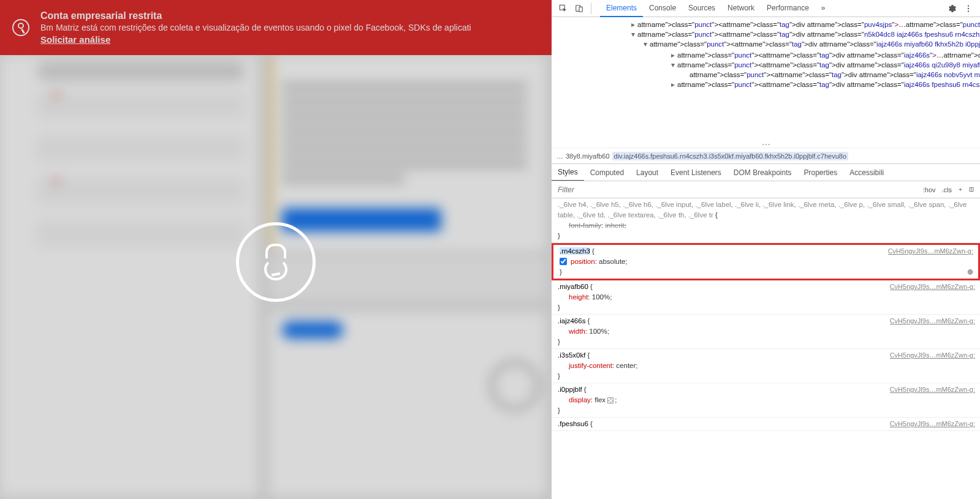 Image resolution: width=980 pixels, height=499 pixels. Describe the element at coordinates (952, 9) in the screenshot. I see `settings-gear-icon` at that location.